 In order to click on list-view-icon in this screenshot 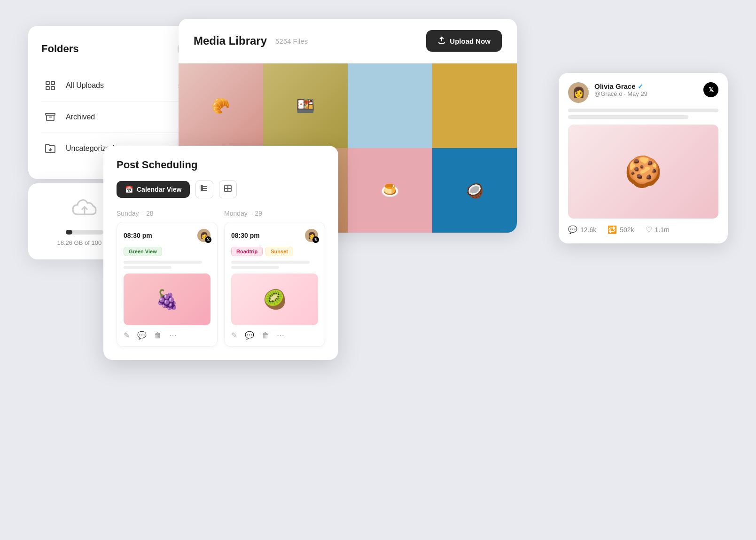, I will do `click(204, 190)`.